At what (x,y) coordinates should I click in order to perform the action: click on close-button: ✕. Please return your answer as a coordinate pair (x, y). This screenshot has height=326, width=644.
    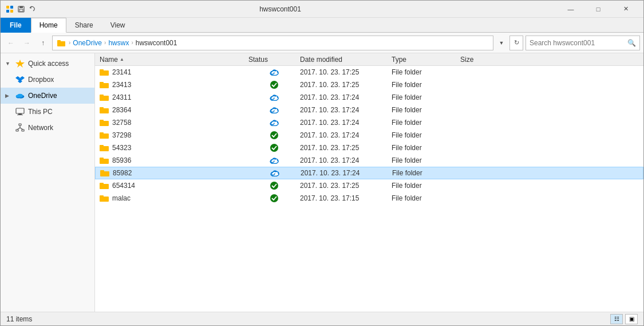
    Looking at the image, I should click on (626, 9).